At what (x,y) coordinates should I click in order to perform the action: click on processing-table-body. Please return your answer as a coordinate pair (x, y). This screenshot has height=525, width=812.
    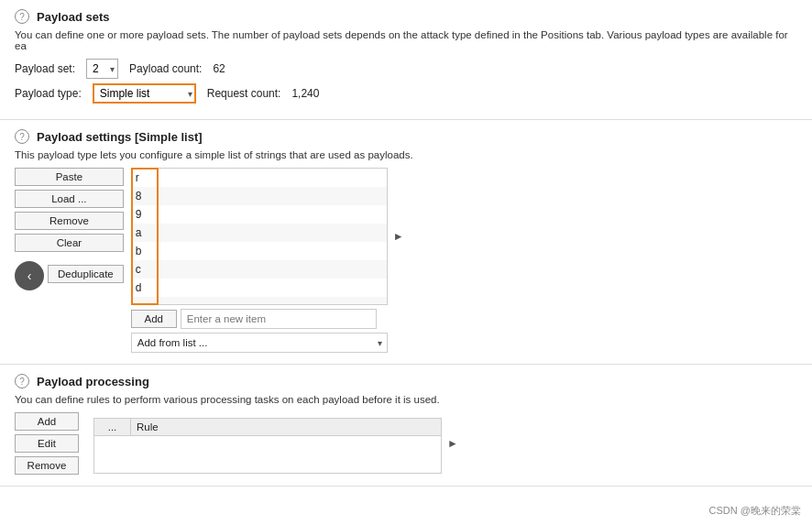
    Looking at the image, I should click on (268, 454).